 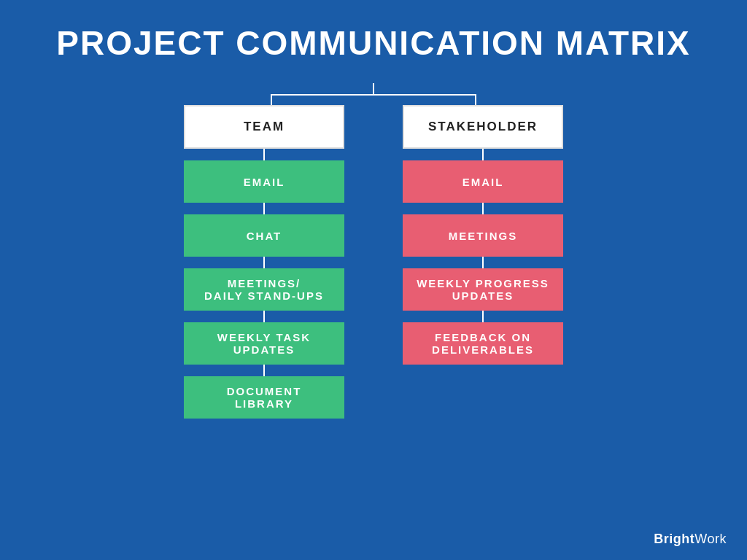 I want to click on team-email-label: EMAIL, so click(x=264, y=182).